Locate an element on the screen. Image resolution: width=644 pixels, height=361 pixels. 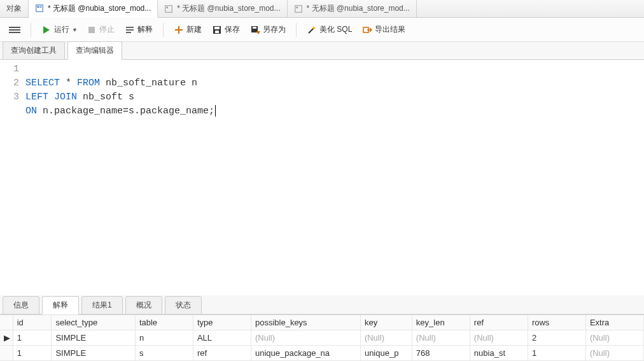
col-table: table is located at coordinates (164, 323).